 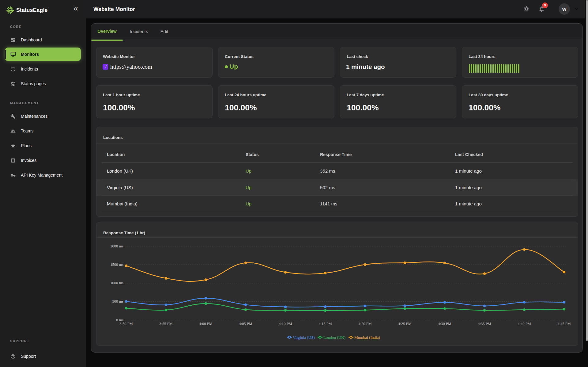 What do you see at coordinates (117, 283) in the screenshot?
I see `svg-text: 1000 ms` at bounding box center [117, 283].